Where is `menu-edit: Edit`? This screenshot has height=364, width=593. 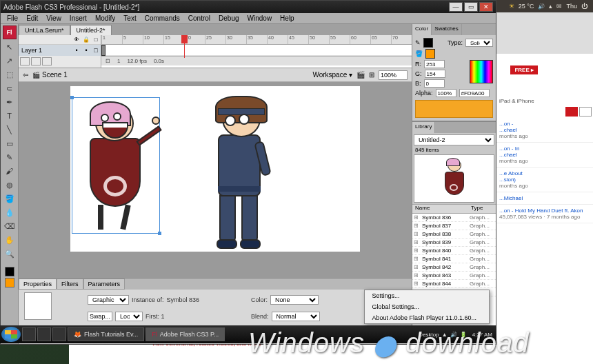
menu-edit: Edit is located at coordinates (32, 18).